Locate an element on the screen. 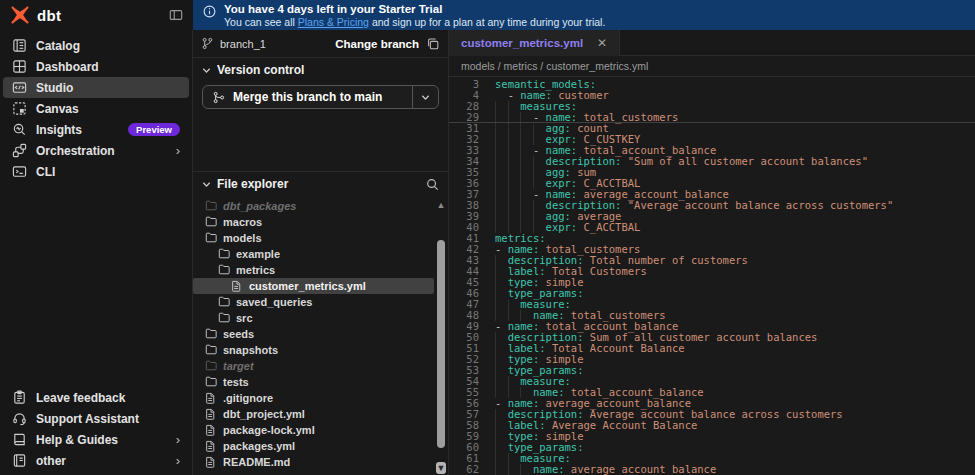 Image resolution: width=975 pixels, height=475 pixels. git-branch-icon is located at coordinates (208, 44).